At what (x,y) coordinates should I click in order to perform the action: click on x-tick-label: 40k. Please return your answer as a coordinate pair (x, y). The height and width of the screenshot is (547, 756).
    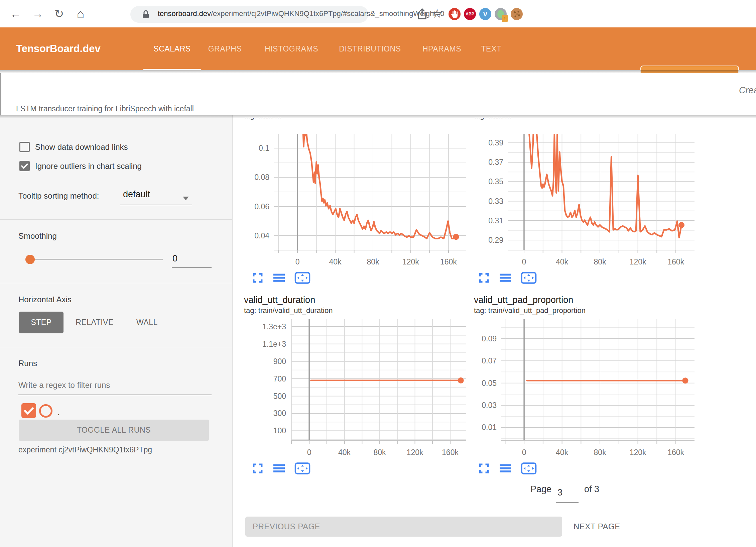
    Looking at the image, I should click on (562, 453).